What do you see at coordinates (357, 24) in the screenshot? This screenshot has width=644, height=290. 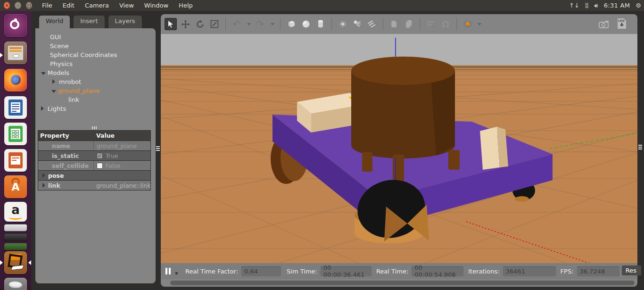 I see `spot-light-button` at bounding box center [357, 24].